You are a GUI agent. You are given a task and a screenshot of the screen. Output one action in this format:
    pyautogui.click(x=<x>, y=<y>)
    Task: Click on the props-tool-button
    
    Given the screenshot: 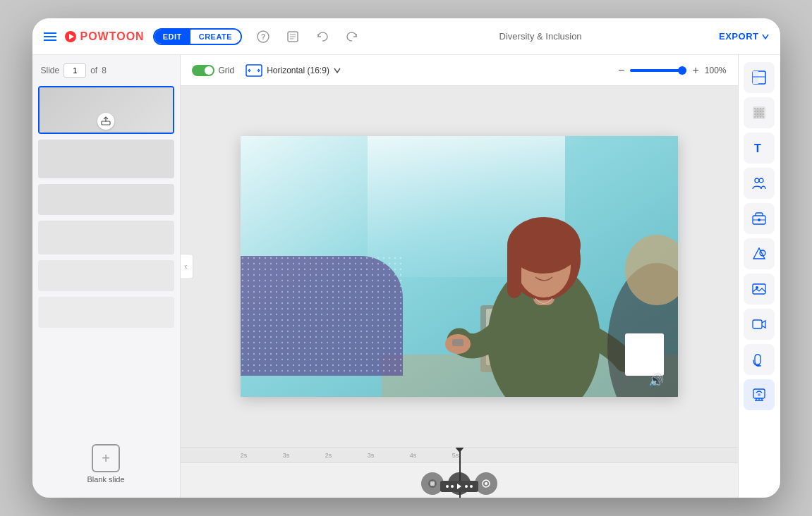 What is the action you would take?
    pyautogui.click(x=759, y=219)
    